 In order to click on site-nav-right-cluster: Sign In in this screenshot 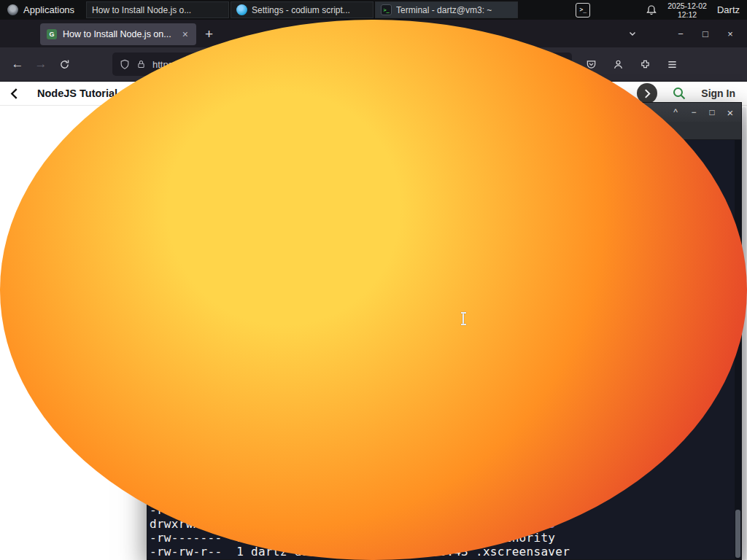, I will do `click(686, 93)`.